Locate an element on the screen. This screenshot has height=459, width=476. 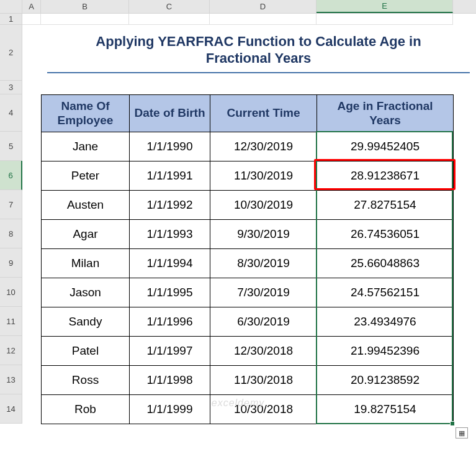
row-label-14: 14 is located at coordinates (11, 409).